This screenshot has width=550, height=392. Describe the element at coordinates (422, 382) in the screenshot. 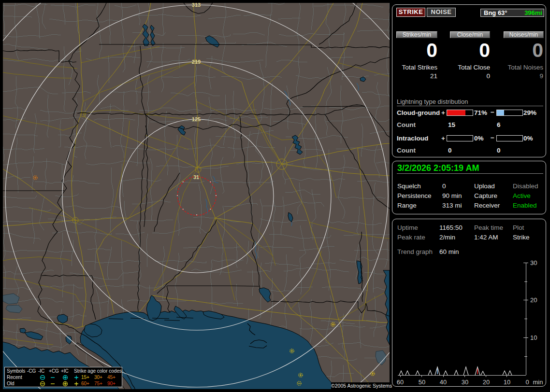

I see `svg-text: 50` at that location.